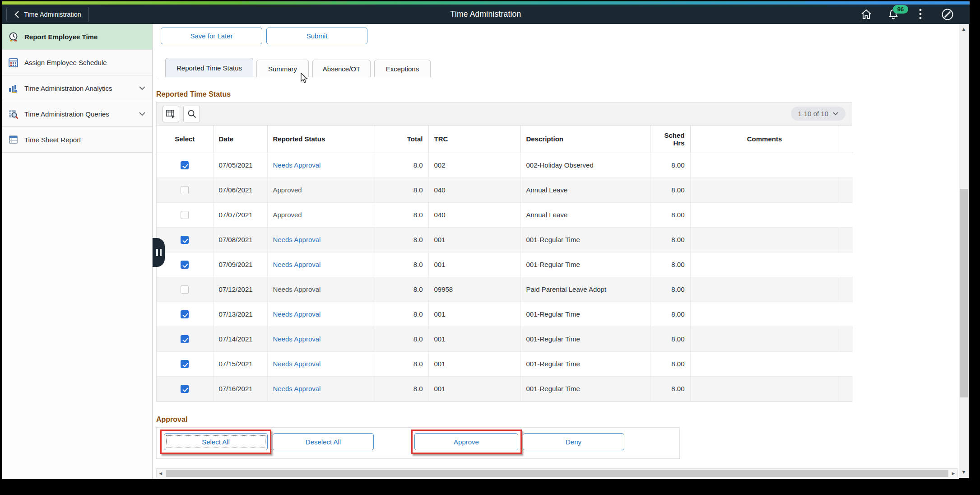 This screenshot has width=980, height=495. I want to click on row-date: 07/08/2021, so click(240, 239).